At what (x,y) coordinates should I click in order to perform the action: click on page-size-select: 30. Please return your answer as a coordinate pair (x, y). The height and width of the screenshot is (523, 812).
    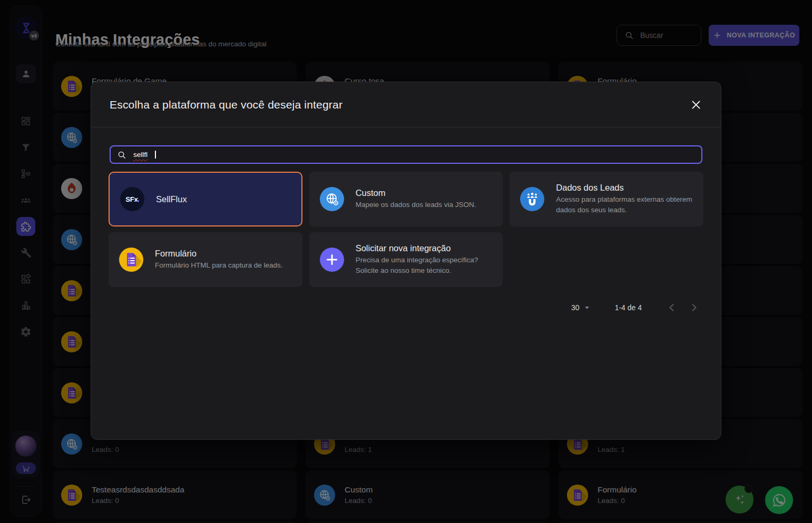
    Looking at the image, I should click on (582, 308).